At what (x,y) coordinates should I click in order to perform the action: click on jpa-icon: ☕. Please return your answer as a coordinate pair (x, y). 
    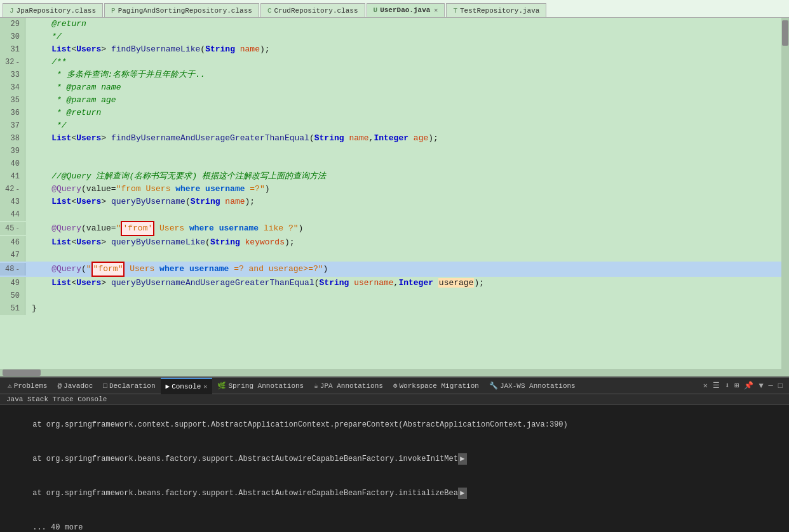
    Looking at the image, I should click on (316, 386).